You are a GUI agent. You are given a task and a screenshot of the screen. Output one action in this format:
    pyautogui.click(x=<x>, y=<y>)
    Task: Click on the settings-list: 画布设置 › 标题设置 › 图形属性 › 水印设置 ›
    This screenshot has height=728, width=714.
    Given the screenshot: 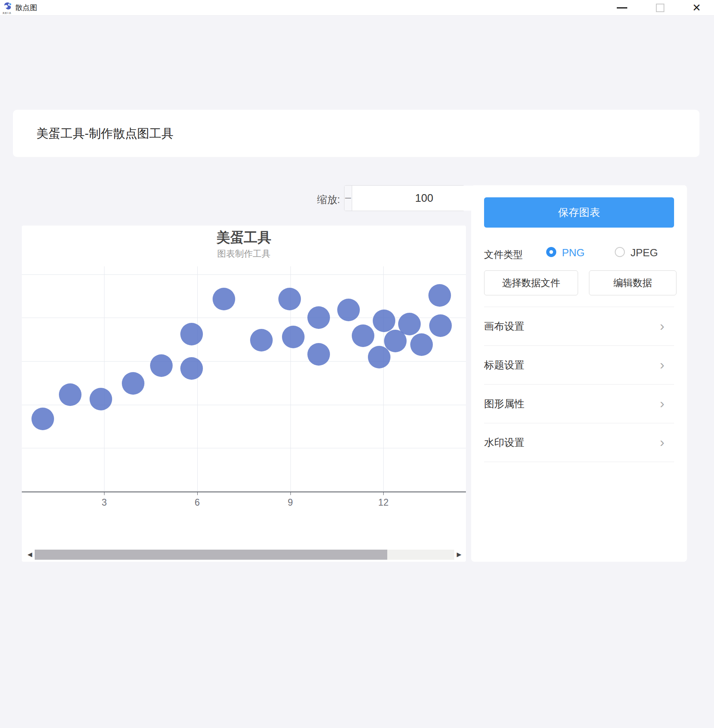 What is the action you would take?
    pyautogui.click(x=579, y=384)
    